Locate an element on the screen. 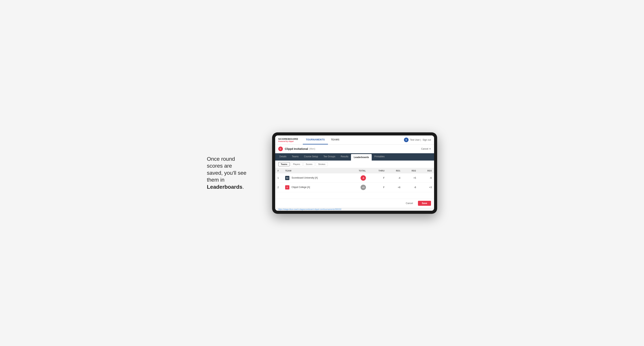 This screenshot has height=346, width=644. url-bar: https://stage-blue-coach.stagescoreboard… is located at coordinates (354, 209).